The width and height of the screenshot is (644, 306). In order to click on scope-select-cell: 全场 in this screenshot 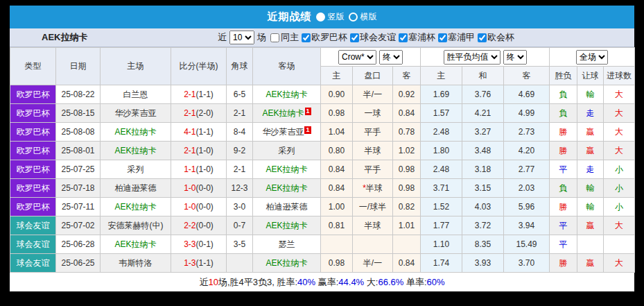, I will do `click(592, 57)`.